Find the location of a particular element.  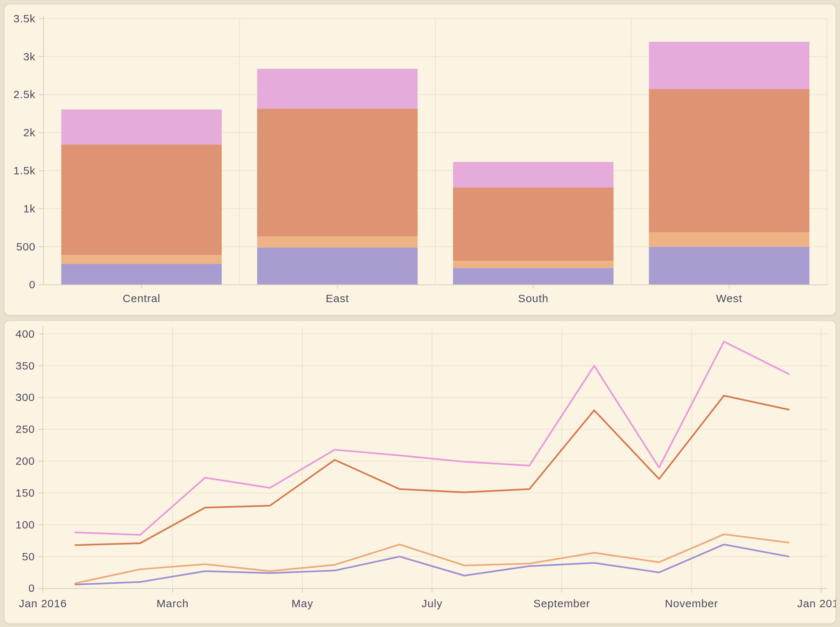

y-tick-label: 1.5k is located at coordinates (25, 170).